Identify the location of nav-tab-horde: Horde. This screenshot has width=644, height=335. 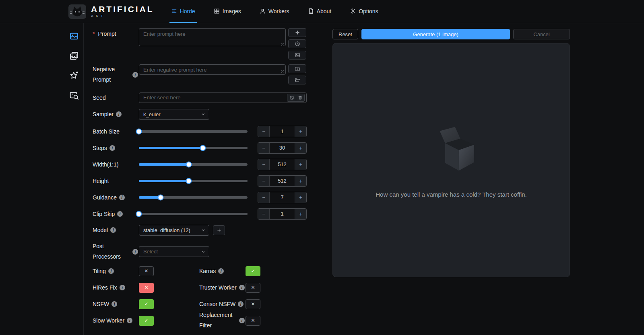
(183, 11).